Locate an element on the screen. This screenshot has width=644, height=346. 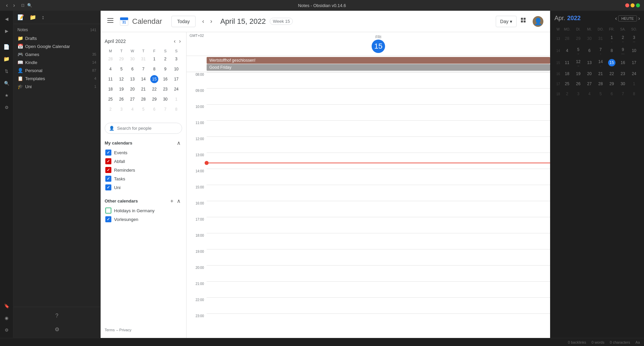
gcal-avatar-button: 👤 is located at coordinates (538, 21).